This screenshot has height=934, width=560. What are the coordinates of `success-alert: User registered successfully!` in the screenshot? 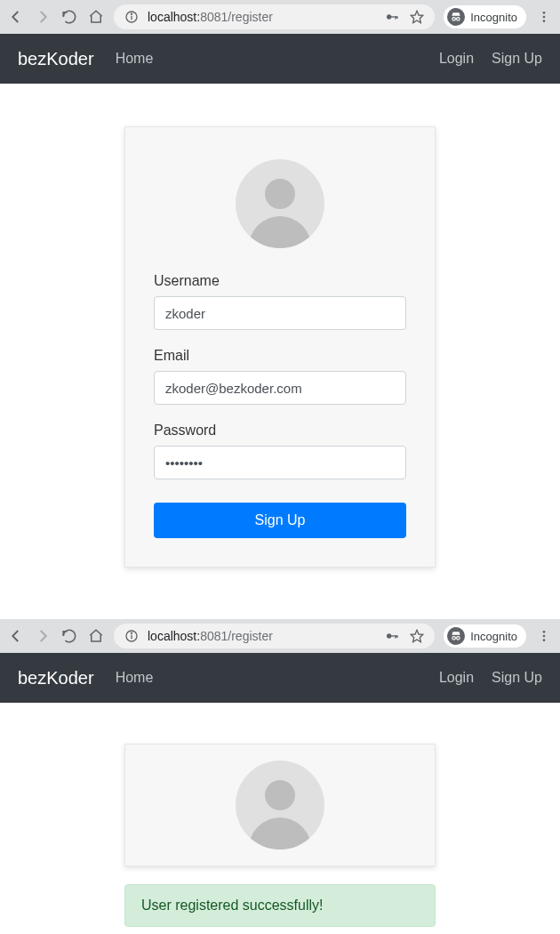 It's located at (280, 906).